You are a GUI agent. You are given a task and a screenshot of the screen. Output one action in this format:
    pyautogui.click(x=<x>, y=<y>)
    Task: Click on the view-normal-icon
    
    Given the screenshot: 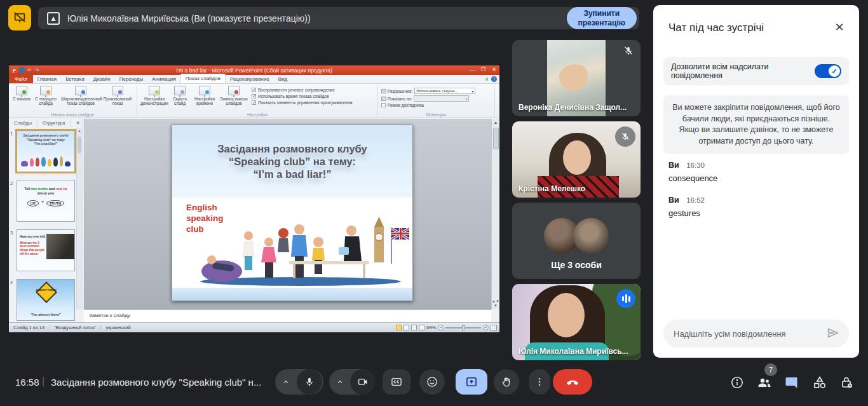 What is the action you would take?
    pyautogui.click(x=399, y=328)
    